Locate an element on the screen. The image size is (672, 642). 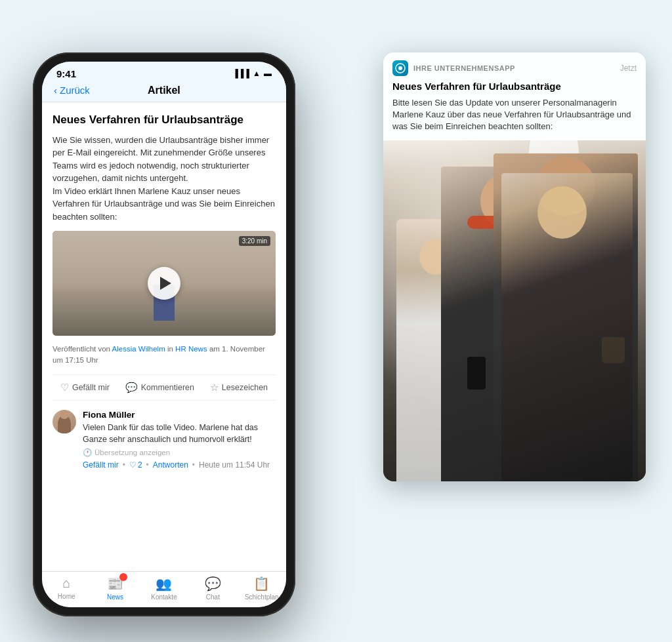
comment-label: Kommentieren is located at coordinates (168, 388).